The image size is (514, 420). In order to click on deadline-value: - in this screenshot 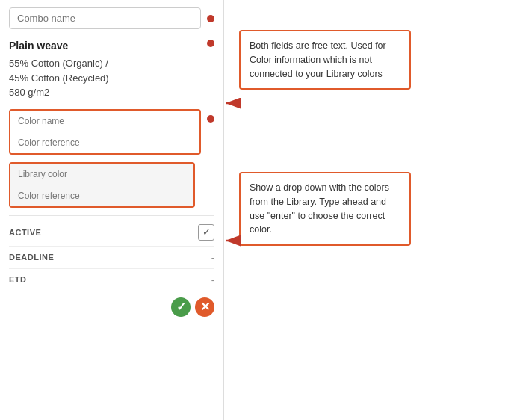, I will do `click(213, 257)`.